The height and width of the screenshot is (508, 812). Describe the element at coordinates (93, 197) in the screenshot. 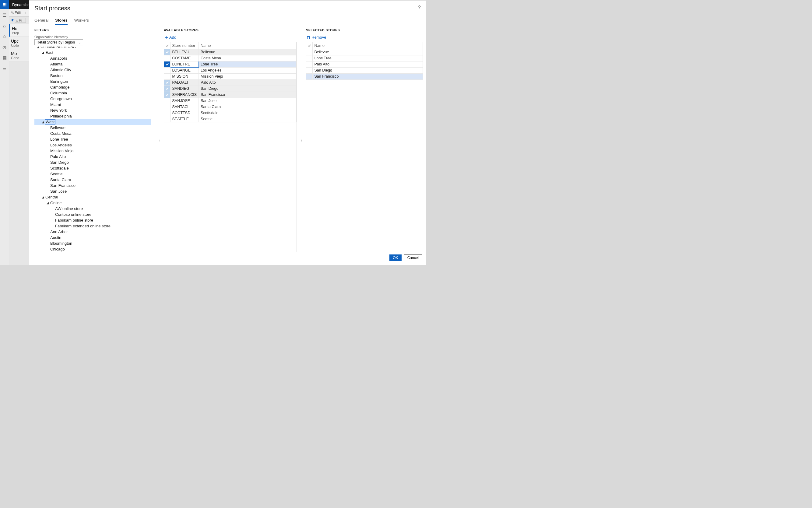

I see `tree-node: ◢Central` at that location.